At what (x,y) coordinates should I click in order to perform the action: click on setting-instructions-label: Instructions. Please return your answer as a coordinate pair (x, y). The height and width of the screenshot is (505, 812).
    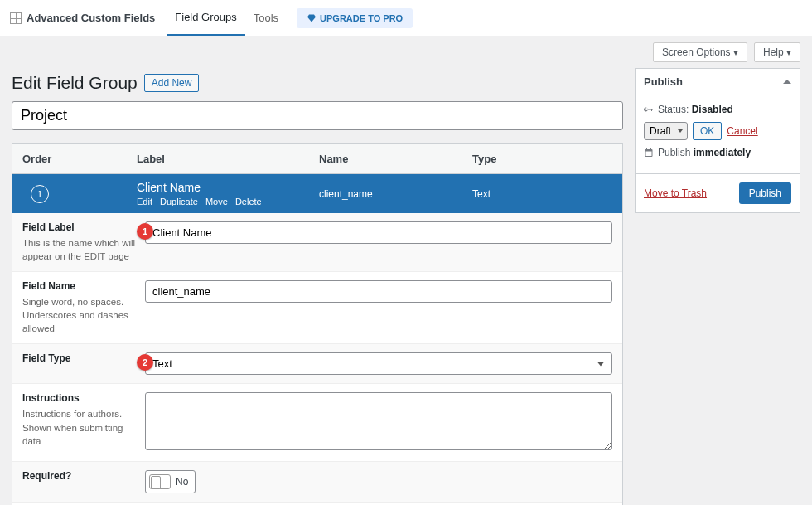
    Looking at the image, I should click on (80, 398).